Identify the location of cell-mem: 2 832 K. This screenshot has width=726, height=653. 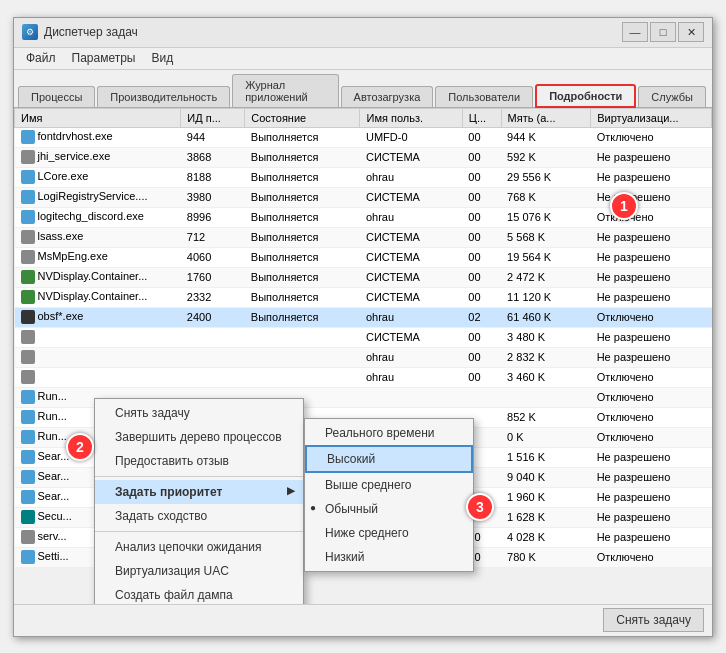
(546, 357).